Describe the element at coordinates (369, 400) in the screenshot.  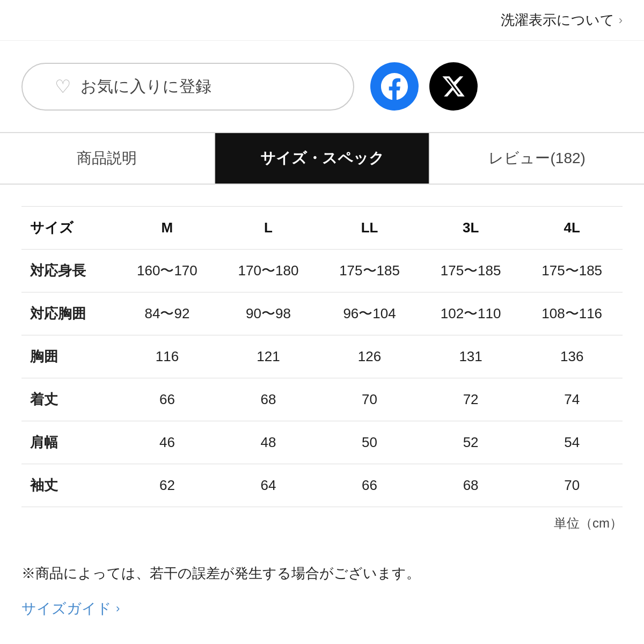
I see `row-length-ll: 70` at that location.